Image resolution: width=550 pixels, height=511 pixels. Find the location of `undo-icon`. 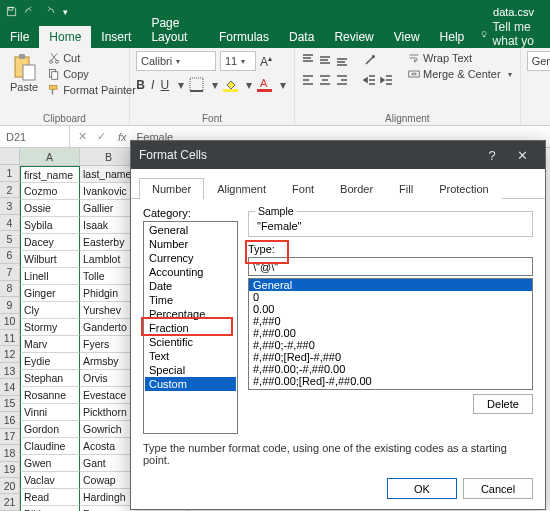

undo-icon is located at coordinates (30, 12).